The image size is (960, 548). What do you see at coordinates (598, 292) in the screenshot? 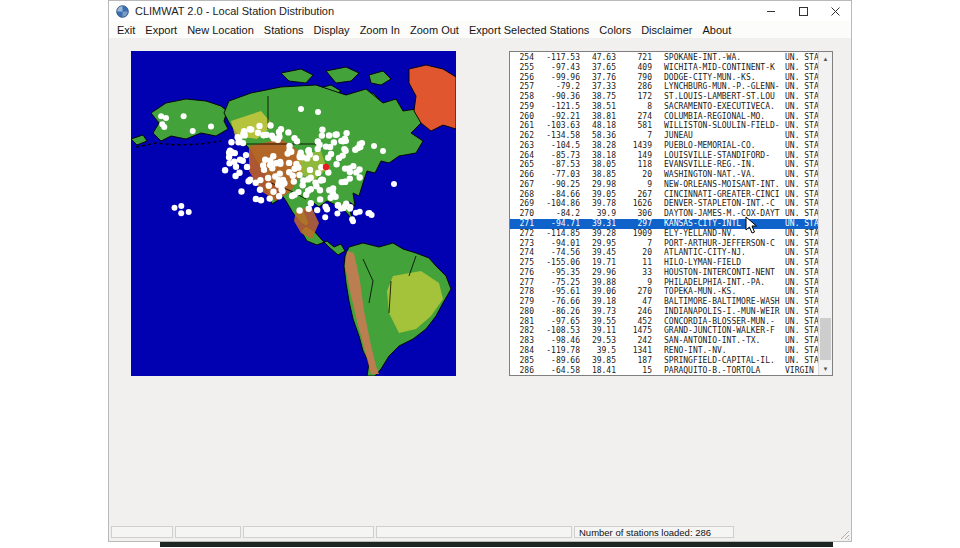
I see `cell-latitude: 39.06` at bounding box center [598, 292].